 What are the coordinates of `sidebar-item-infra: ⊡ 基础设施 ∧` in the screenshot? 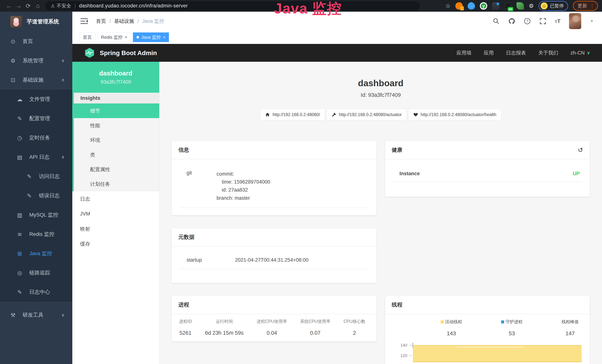 It's located at (36, 80).